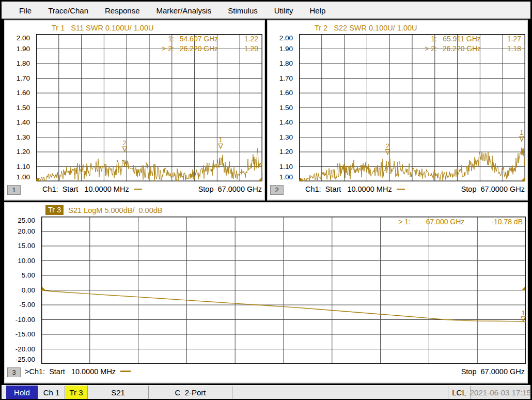 The image size is (532, 400). What do you see at coordinates (19, 221) in the screenshot?
I see `y-tick-label: 25.00` at bounding box center [19, 221].